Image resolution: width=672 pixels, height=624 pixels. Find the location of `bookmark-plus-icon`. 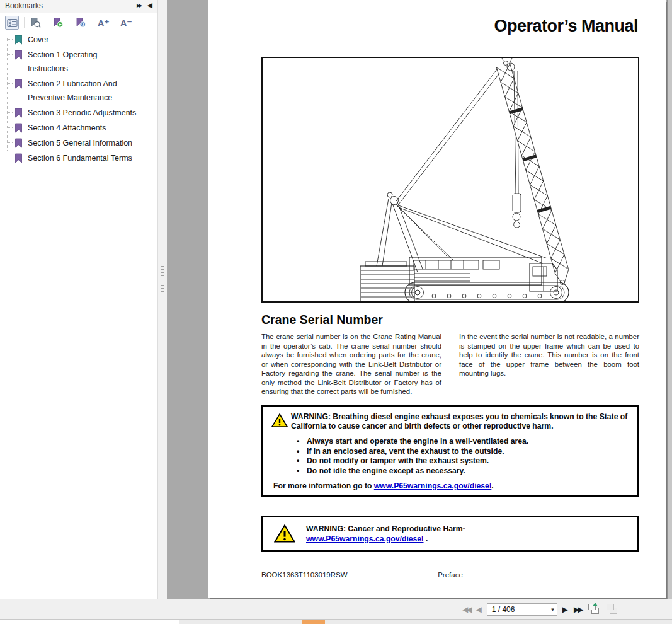

bookmark-plus-icon is located at coordinates (58, 23).